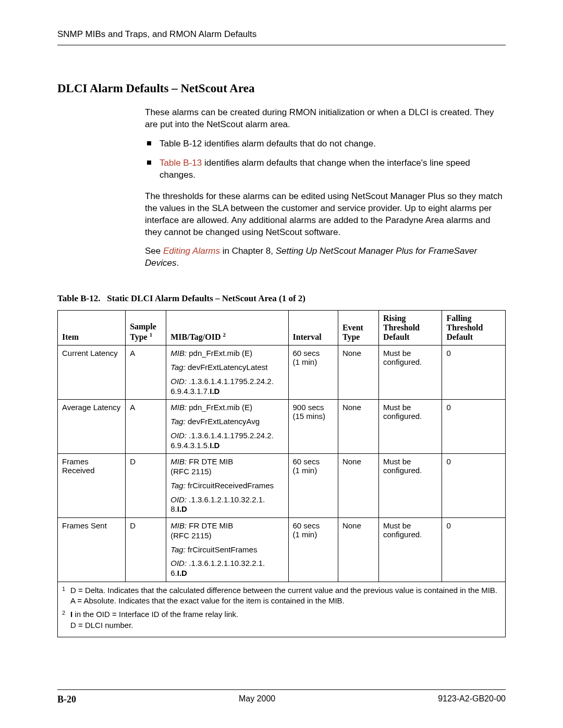 The image size is (563, 728). I want to click on th-mib: MIB/Tag/OID 2, so click(227, 328).